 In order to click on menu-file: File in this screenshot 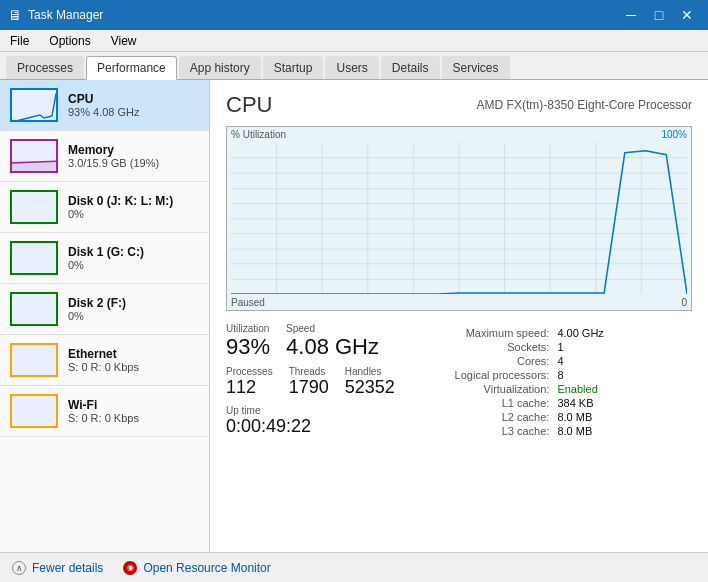, I will do `click(20, 41)`.